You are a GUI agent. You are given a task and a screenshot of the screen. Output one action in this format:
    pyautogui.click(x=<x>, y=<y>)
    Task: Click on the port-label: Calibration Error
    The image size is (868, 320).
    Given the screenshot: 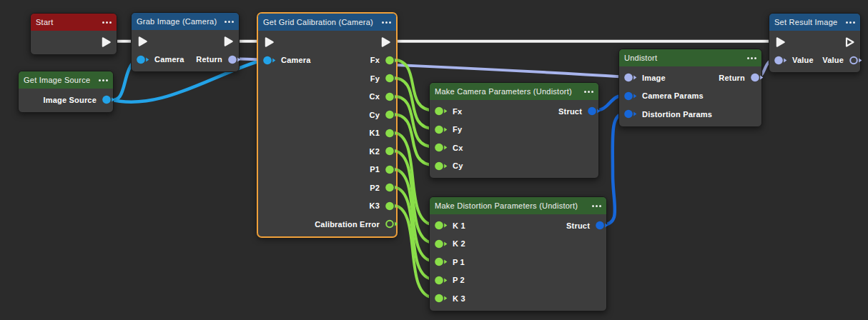 What is the action you would take?
    pyautogui.click(x=347, y=224)
    